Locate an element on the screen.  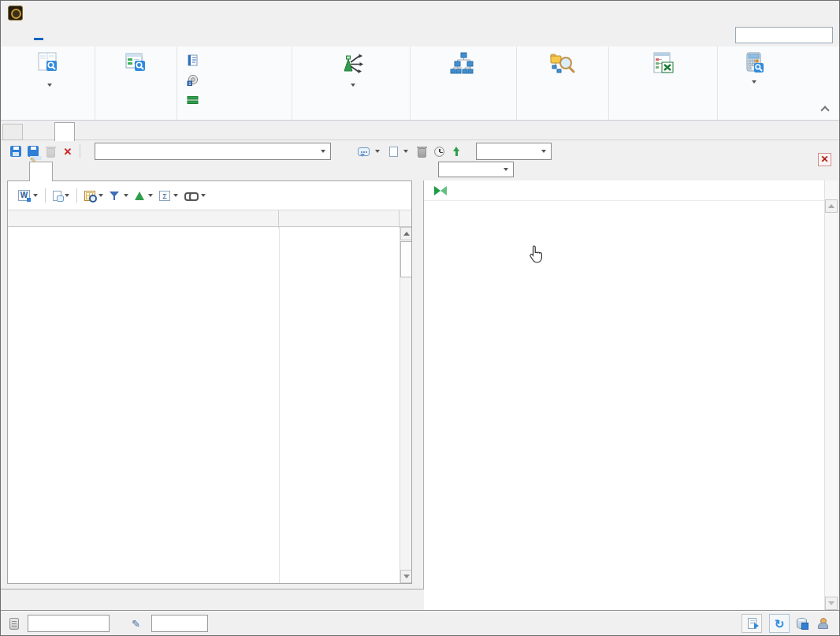
tab-system-scout is located at coordinates (39, 36).